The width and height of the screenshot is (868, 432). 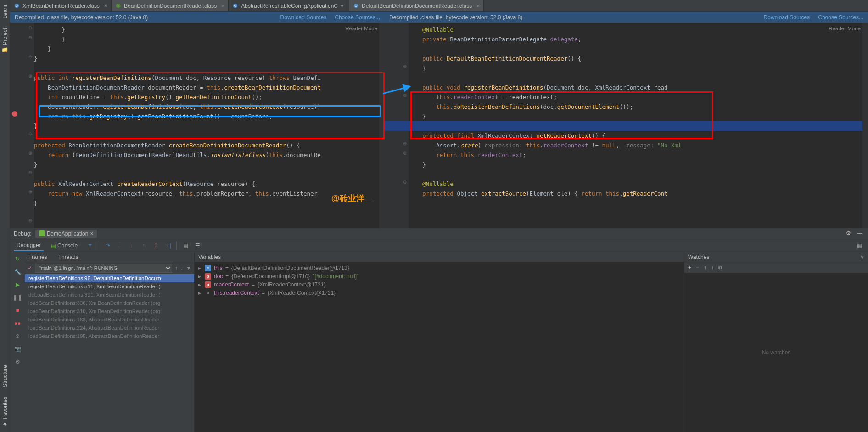 I want to click on var-icon: ∞, so click(x=208, y=293).